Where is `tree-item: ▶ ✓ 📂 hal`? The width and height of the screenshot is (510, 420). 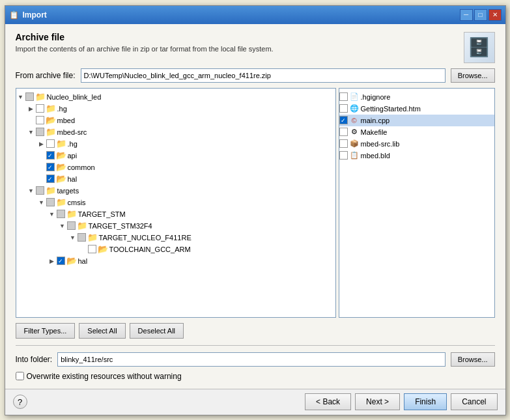
tree-item: ▶ ✓ 📂 hal is located at coordinates (176, 261).